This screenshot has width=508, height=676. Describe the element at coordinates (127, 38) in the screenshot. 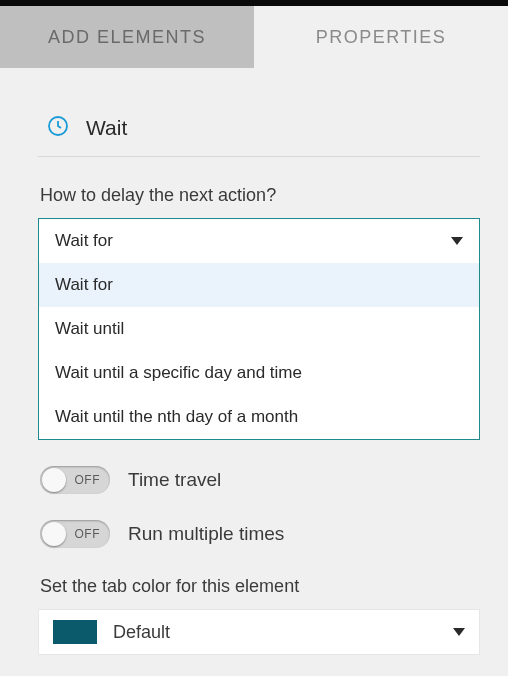

I see `tab-label: ADD ELEMENTS` at that location.